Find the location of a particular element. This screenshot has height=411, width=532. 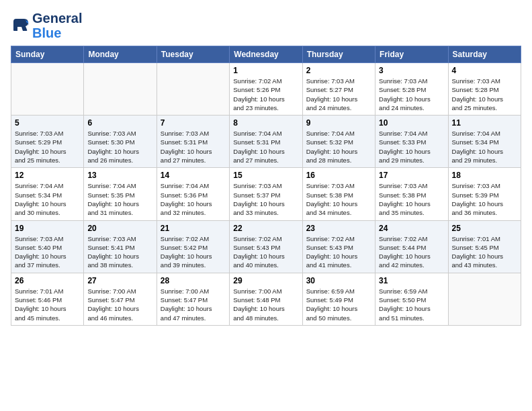

logo: General Blue is located at coordinates (46, 26).